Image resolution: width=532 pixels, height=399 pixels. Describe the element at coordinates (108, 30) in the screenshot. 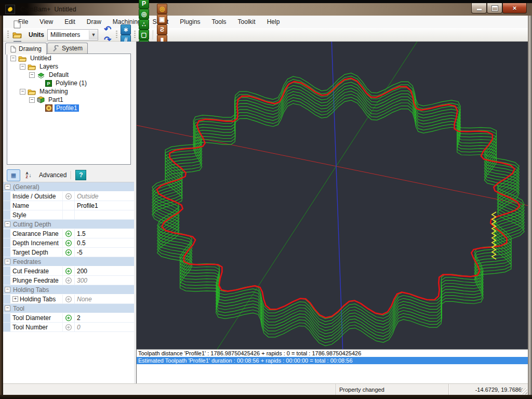

I see `undo-icon: ↶` at that location.